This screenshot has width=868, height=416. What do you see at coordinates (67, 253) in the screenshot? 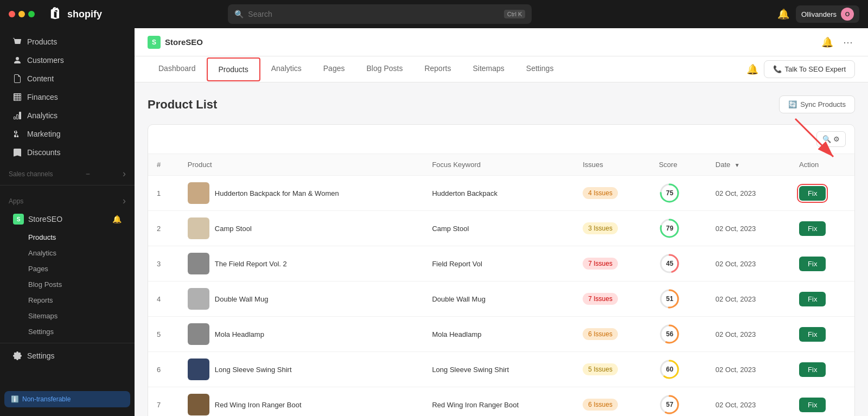
I see `subnav-analytics: Analytics` at bounding box center [67, 253].